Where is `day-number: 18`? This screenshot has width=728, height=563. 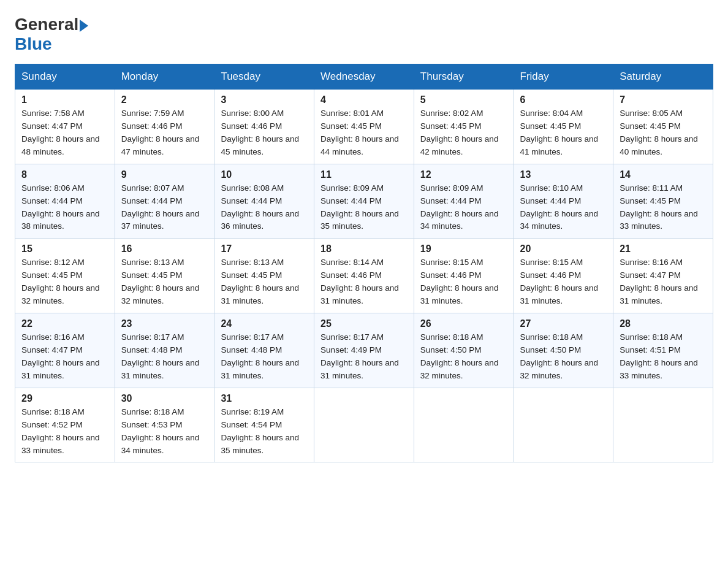 day-number: 18 is located at coordinates (364, 249).